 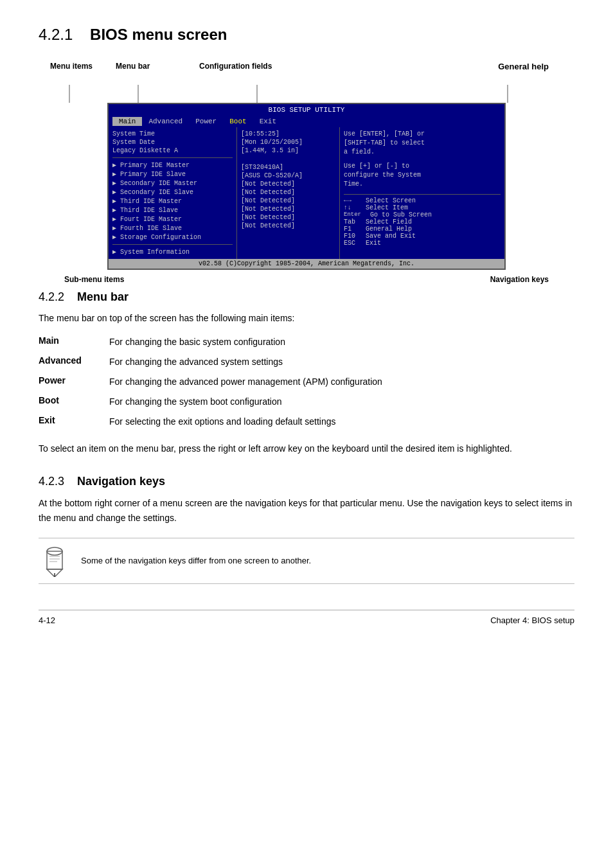 What do you see at coordinates (172, 237) in the screenshot?
I see `bios-storage-config: Storage Configuration` at bounding box center [172, 237].